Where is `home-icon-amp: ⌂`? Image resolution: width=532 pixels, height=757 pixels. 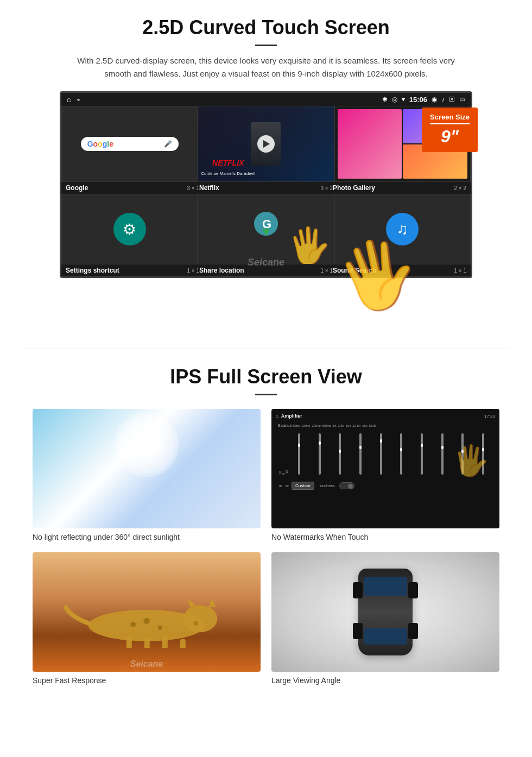 home-icon-amp: ⌂ is located at coordinates (277, 416).